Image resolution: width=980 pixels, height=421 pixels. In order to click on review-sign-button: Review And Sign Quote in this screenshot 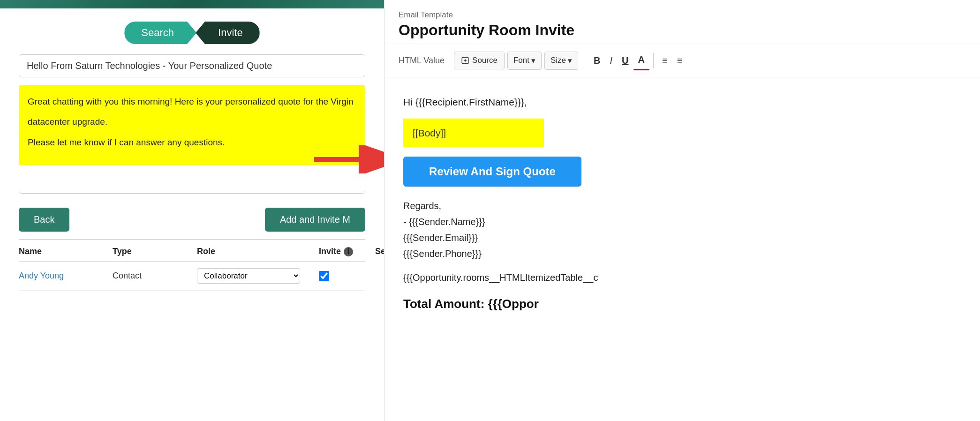, I will do `click(492, 172)`.